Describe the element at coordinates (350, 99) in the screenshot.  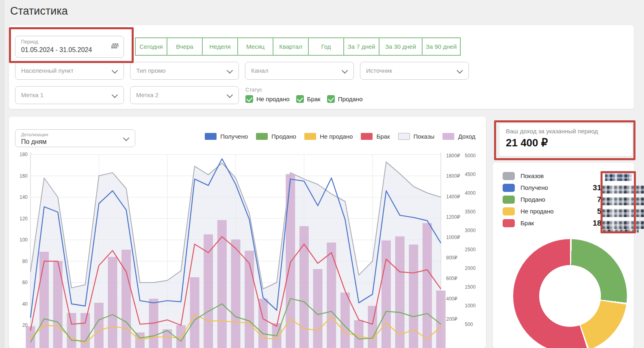
I see `status-checkbox-label: Продано` at that location.